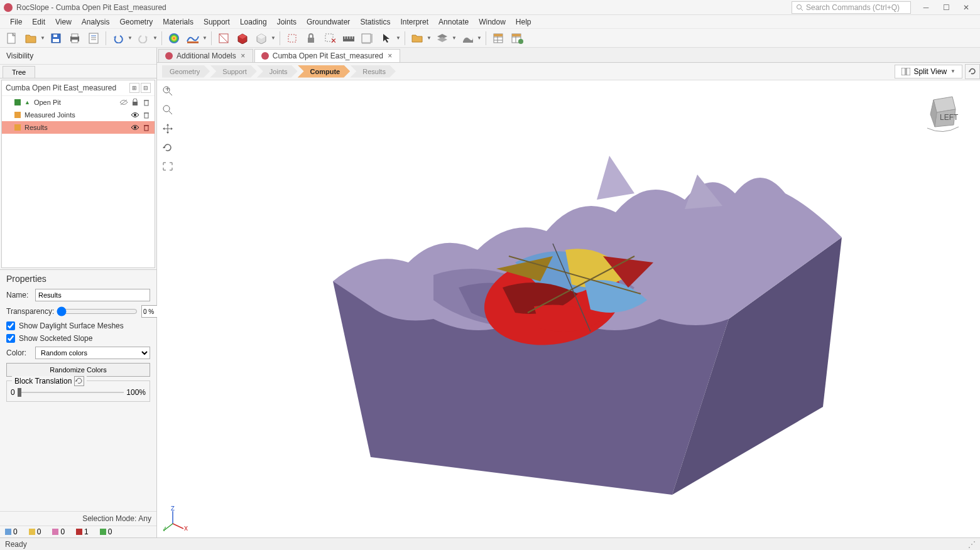 This screenshot has height=550, width=980. What do you see at coordinates (467, 38) in the screenshot?
I see `render-button` at bounding box center [467, 38].